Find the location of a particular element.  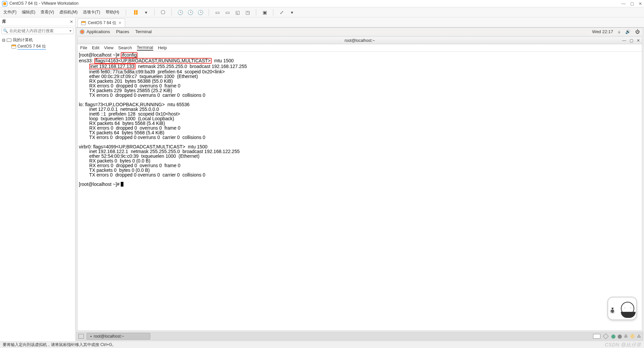

search-input is located at coordinates (39, 31).